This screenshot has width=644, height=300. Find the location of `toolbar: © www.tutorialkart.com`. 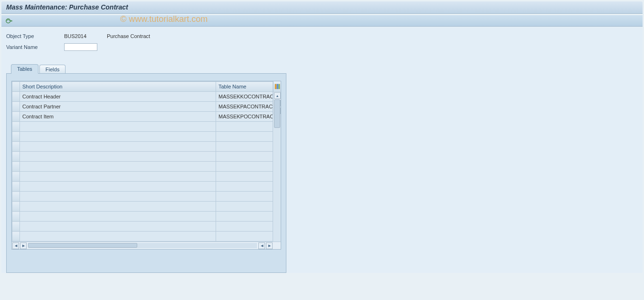

toolbar: © www.tutorialkart.com is located at coordinates (322, 21).